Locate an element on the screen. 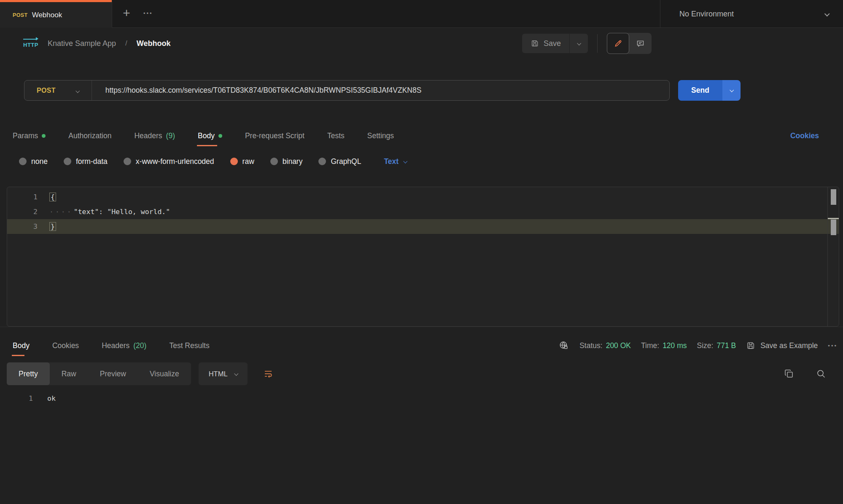 The image size is (843, 504). editor-line-3-current: 3 } is located at coordinates (423, 227).